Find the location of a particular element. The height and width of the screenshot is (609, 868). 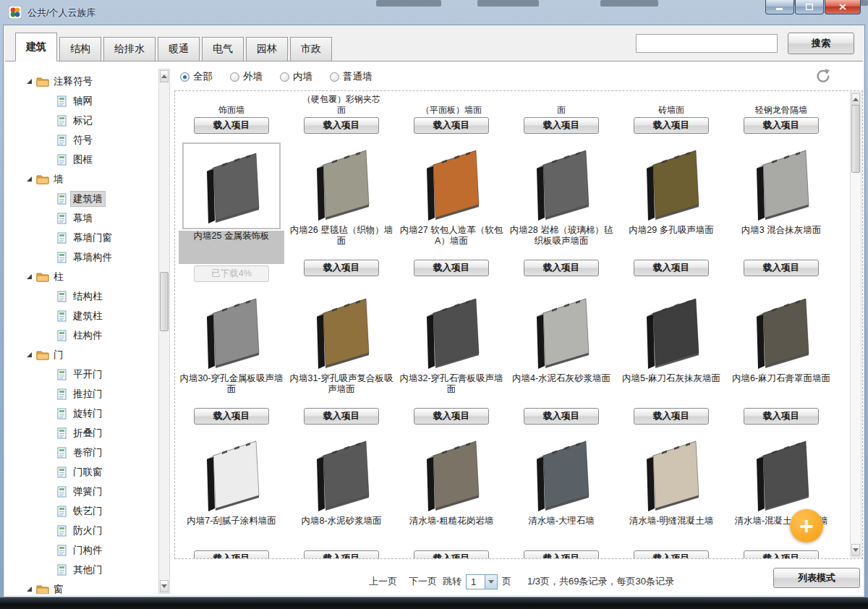

grid-item-3-4: 清水墙-大理石墙载入项目 is located at coordinates (561, 496).